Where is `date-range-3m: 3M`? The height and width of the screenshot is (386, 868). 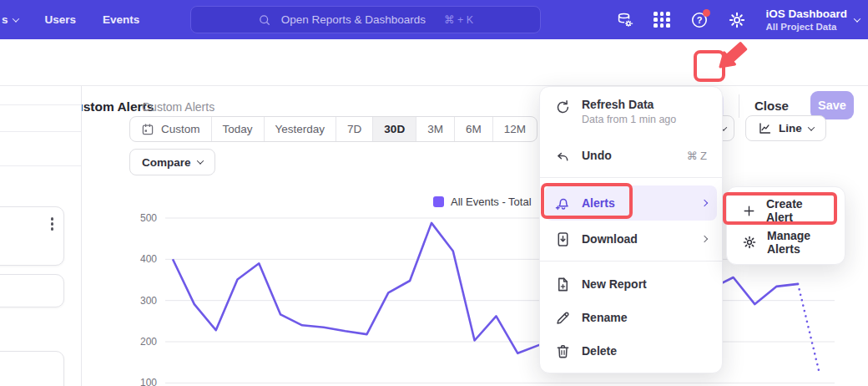
date-range-3m: 3M is located at coordinates (435, 129).